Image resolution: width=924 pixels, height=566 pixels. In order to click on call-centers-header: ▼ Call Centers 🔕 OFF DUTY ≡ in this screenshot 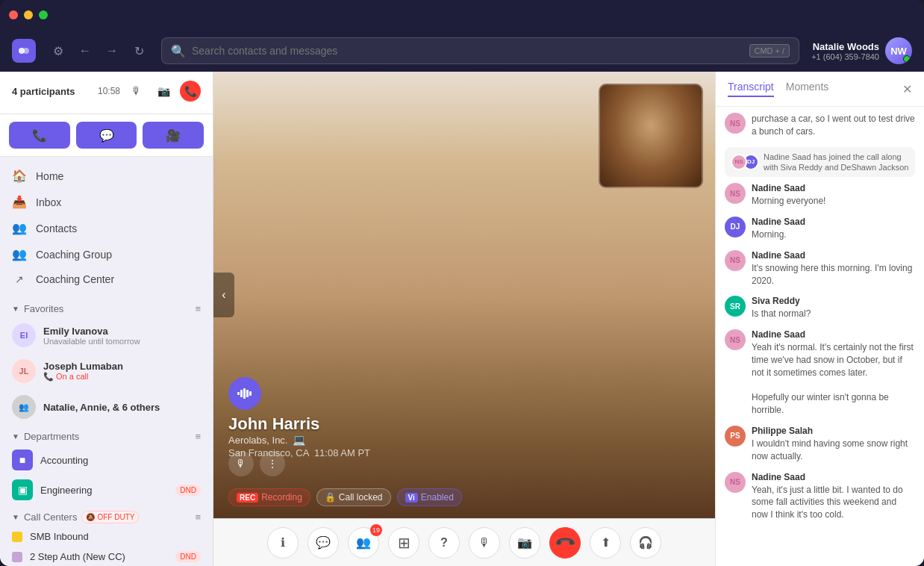, I will do `click(106, 515)`.